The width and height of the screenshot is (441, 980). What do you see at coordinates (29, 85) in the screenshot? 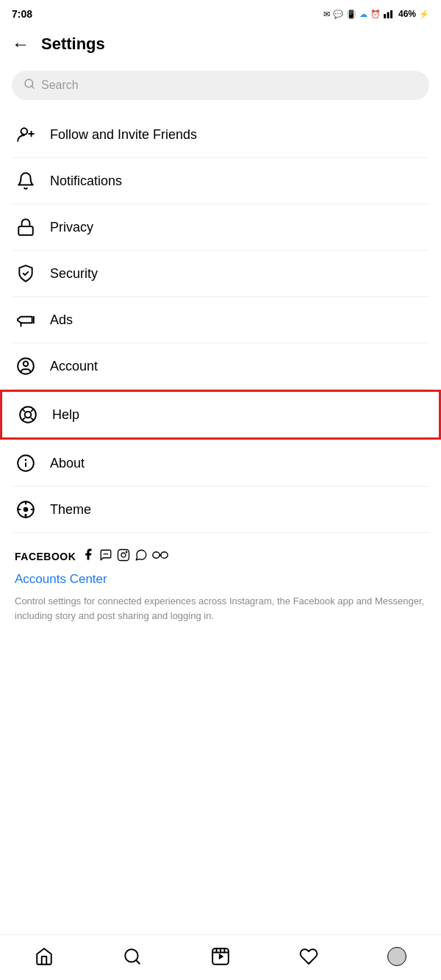
I see `search-icon` at bounding box center [29, 85].